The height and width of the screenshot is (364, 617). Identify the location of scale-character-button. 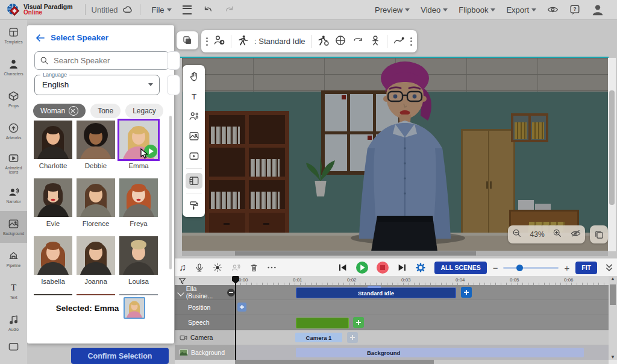
(375, 42).